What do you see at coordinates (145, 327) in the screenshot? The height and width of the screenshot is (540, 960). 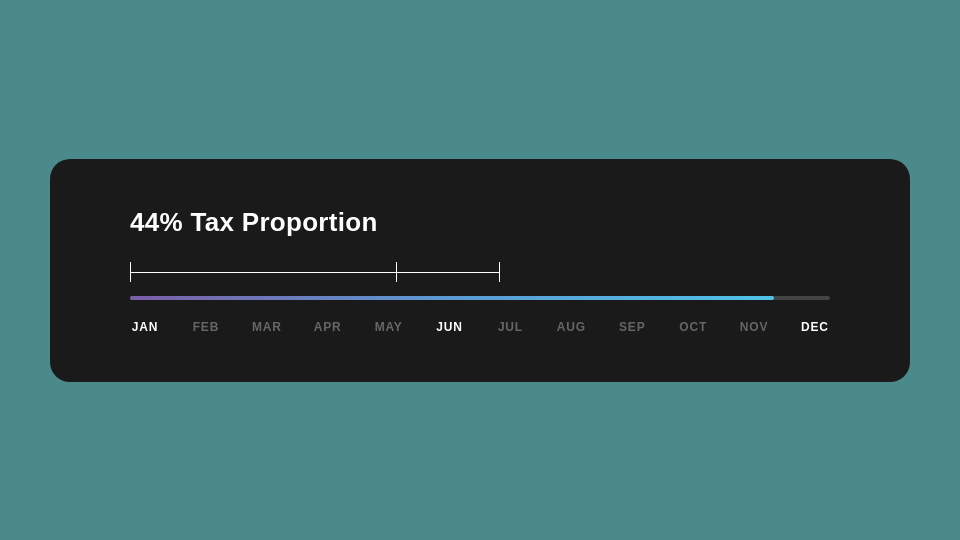 I see `month-jan: JAN` at bounding box center [145, 327].